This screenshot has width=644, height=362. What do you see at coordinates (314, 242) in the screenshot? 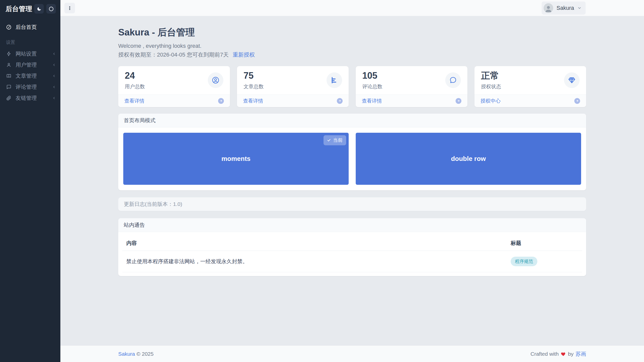
I see `column-header-content: 内容` at bounding box center [314, 242].